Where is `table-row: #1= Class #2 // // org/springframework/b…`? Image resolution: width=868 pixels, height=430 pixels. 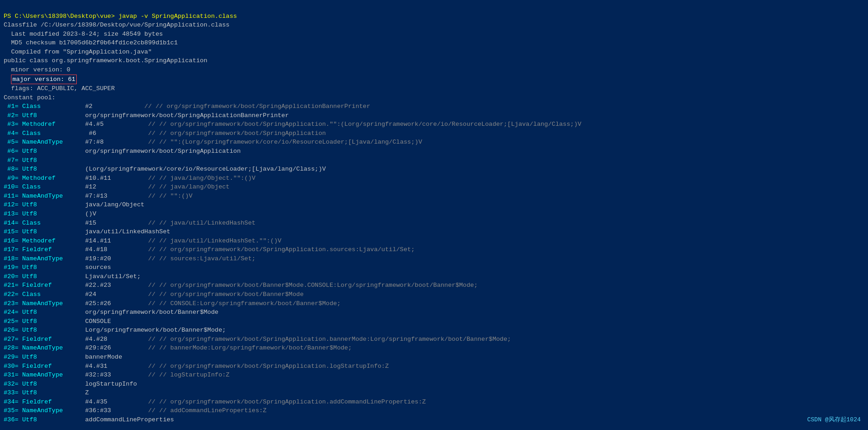 table-row: #1= Class #2 // // org/springframework/b… is located at coordinates (434, 107).